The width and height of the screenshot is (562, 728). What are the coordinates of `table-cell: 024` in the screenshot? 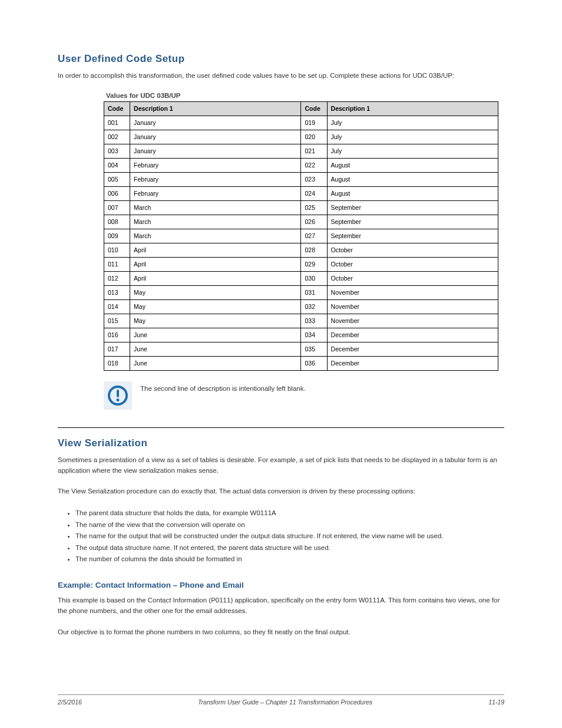 It's located at (314, 193).